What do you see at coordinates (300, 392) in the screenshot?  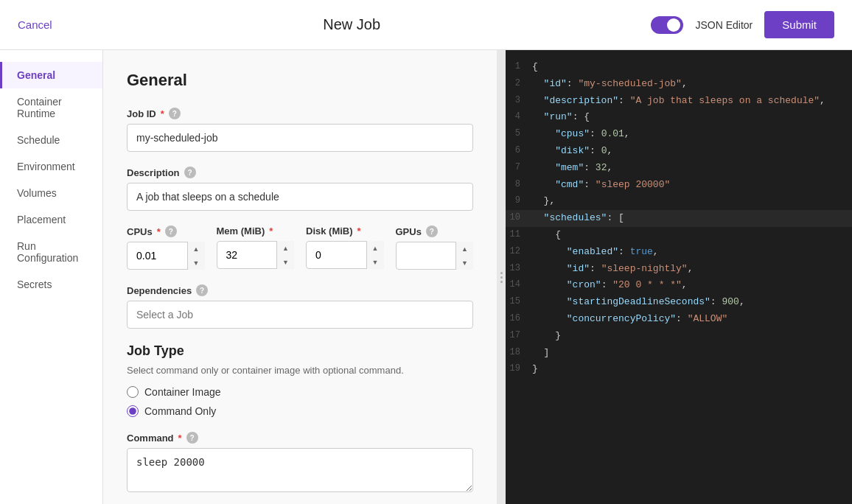 I see `container-image-option: Container Image` at bounding box center [300, 392].